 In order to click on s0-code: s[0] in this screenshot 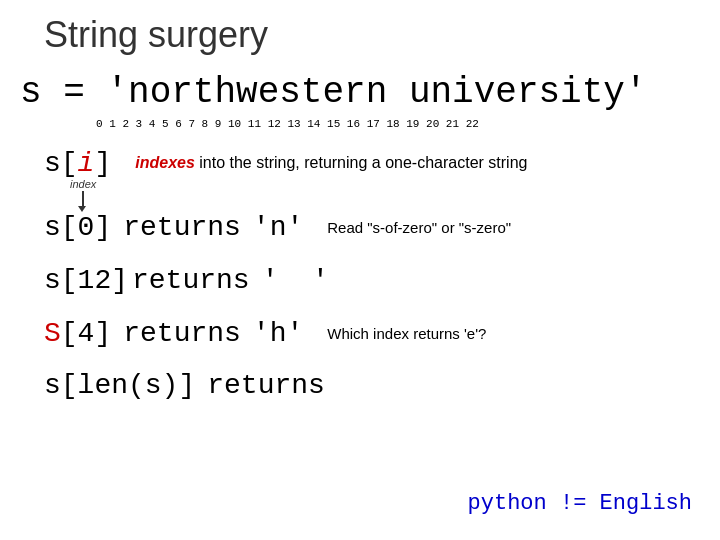, I will do `click(78, 228)`.